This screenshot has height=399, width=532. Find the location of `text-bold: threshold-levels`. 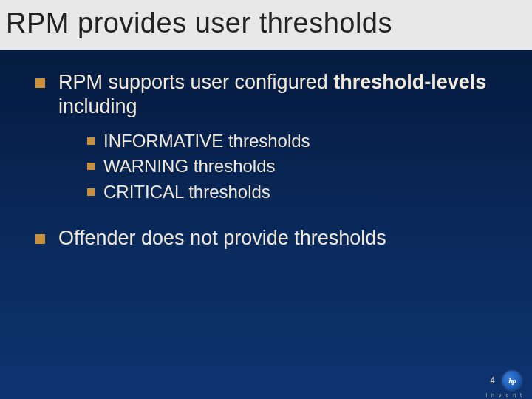

text-bold: threshold-levels is located at coordinates (409, 82).